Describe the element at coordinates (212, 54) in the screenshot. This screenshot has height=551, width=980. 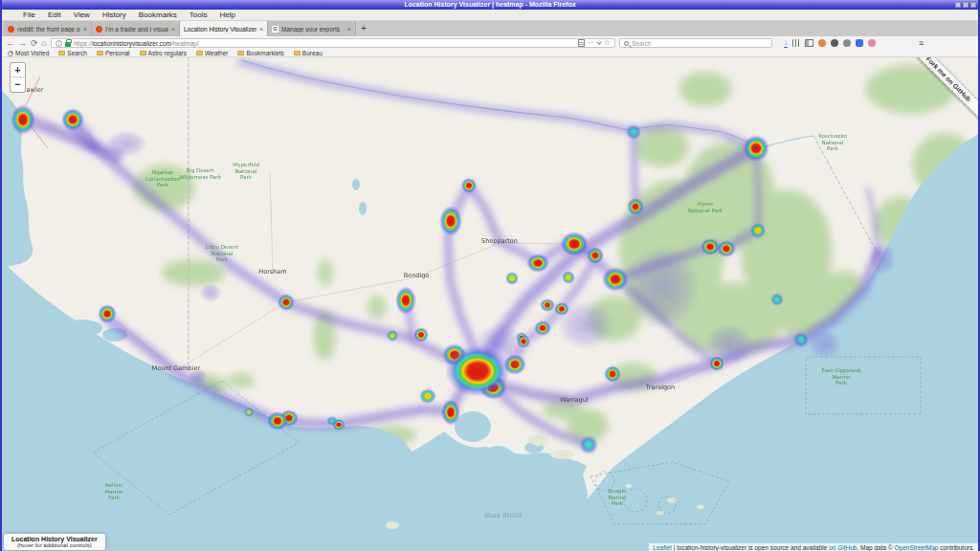
I see `bookmark-folder-weather: Weather` at that location.